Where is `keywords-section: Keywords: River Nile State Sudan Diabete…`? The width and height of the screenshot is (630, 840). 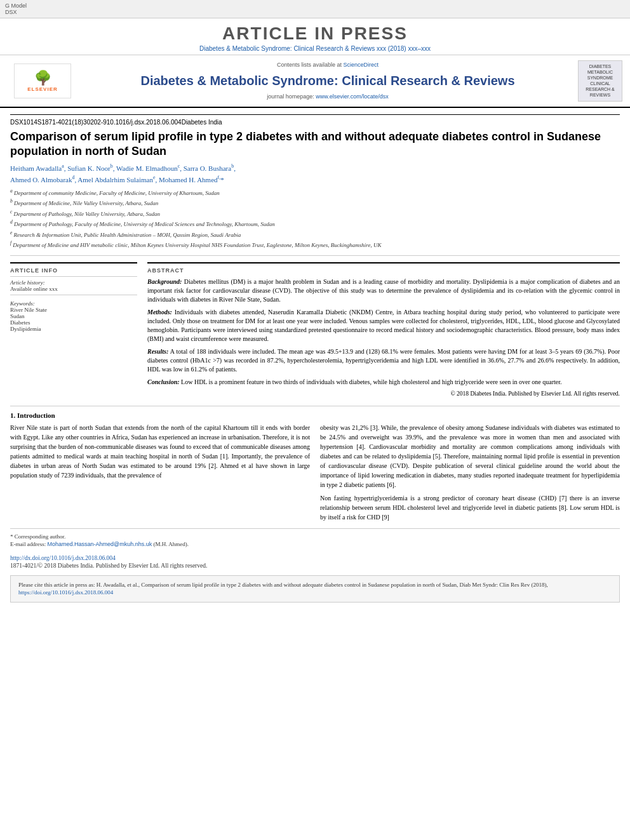 keywords-section: Keywords: River Nile State Sudan Diabete… is located at coordinates (74, 316).